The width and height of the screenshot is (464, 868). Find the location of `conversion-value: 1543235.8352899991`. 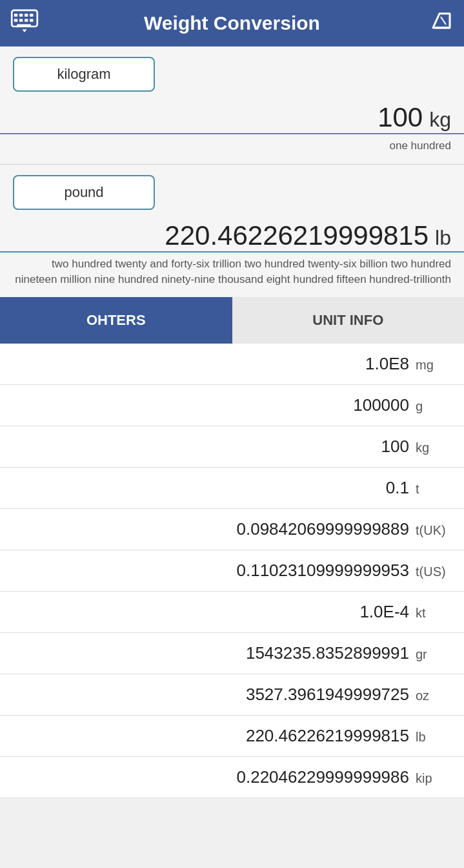

conversion-value: 1543235.8352899991 is located at coordinates (211, 654).